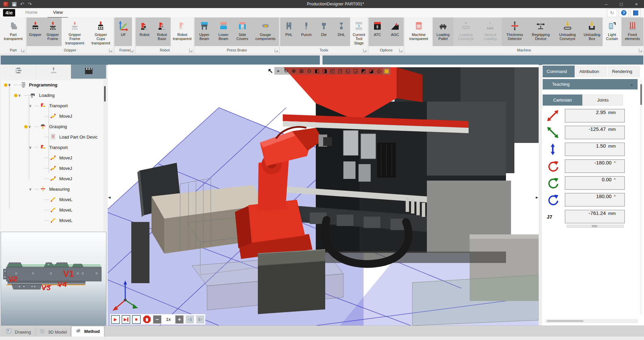  I want to click on j7-slider, so click(595, 226).